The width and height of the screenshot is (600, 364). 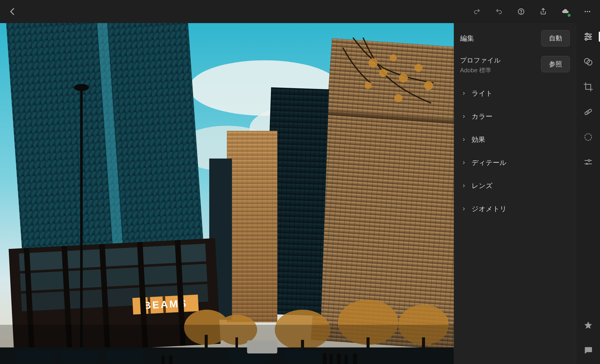 I want to click on section-lens: レンズ, so click(x=515, y=186).